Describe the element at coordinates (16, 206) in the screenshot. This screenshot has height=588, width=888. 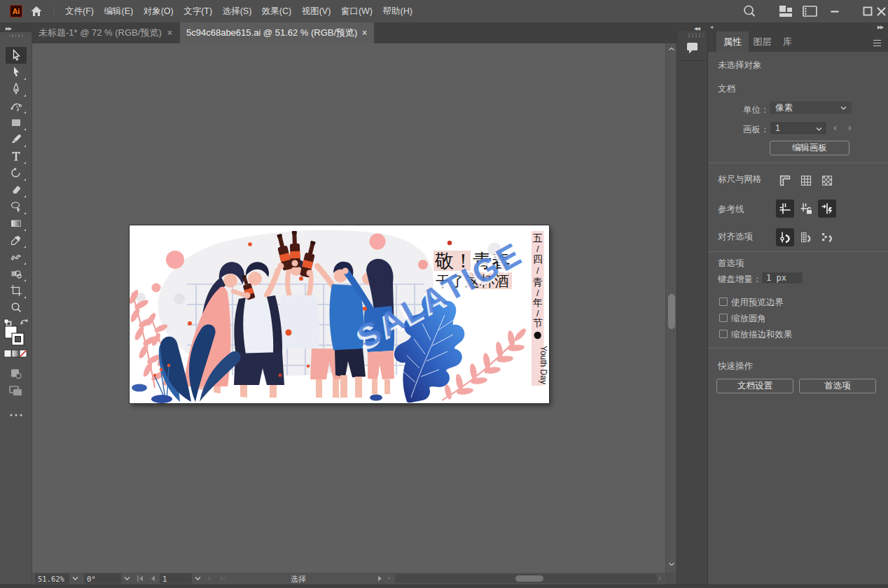
I see `tool-shape-builder` at that location.